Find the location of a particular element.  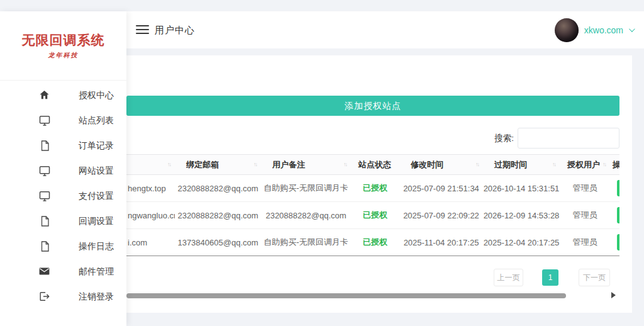

column-label: 绑定邮箱 is located at coordinates (203, 165).